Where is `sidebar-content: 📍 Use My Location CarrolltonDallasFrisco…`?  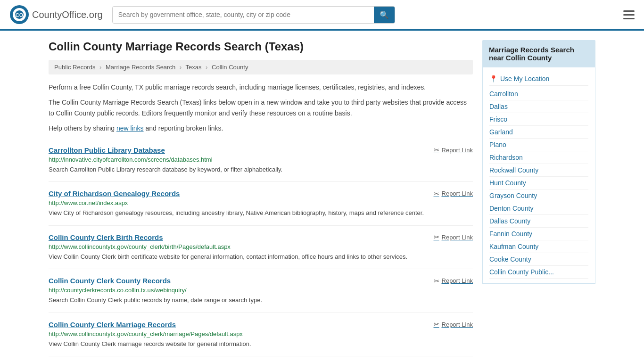
sidebar-content: 📍 Use My Location CarrolltonDallasFrisco… is located at coordinates (539, 175).